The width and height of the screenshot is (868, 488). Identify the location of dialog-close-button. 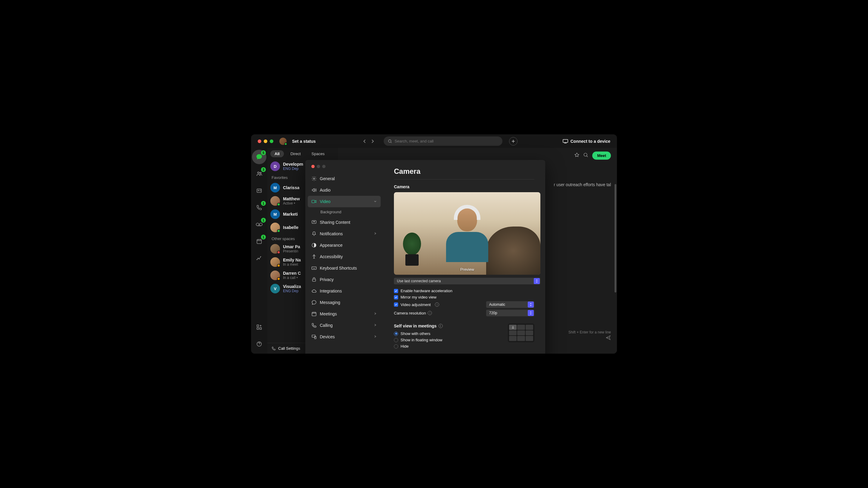
(313, 166).